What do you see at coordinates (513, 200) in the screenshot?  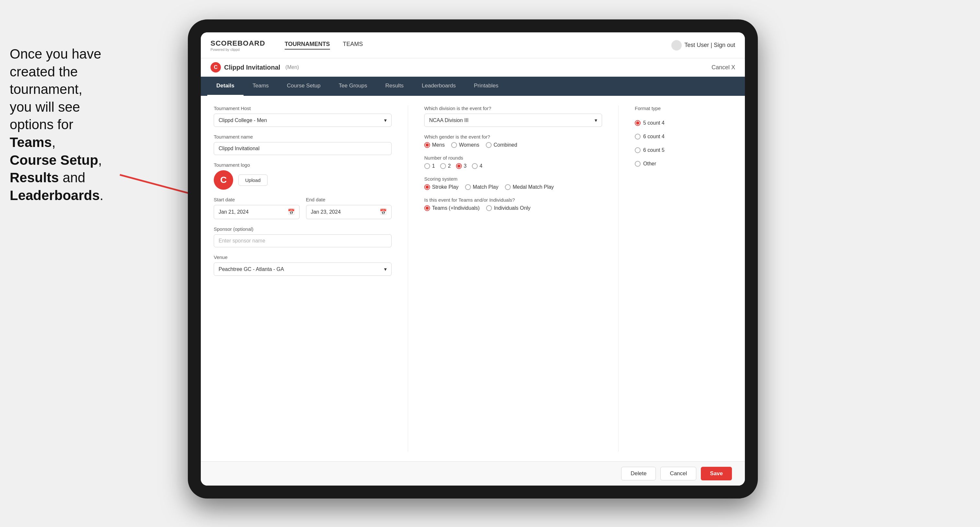 I see `teams-label: Is this event for Teams and/or Individua…` at bounding box center [513, 200].